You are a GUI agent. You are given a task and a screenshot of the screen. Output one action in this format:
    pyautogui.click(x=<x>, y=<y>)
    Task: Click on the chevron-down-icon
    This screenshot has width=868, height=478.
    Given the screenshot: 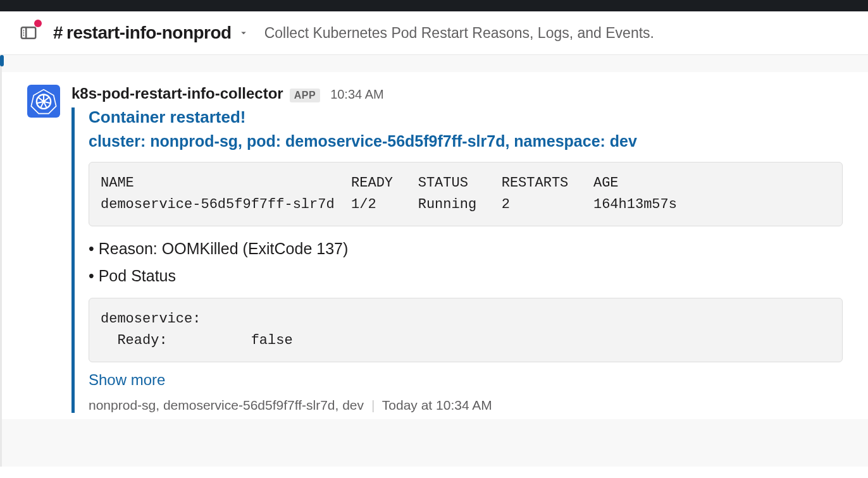 What is the action you would take?
    pyautogui.click(x=244, y=33)
    